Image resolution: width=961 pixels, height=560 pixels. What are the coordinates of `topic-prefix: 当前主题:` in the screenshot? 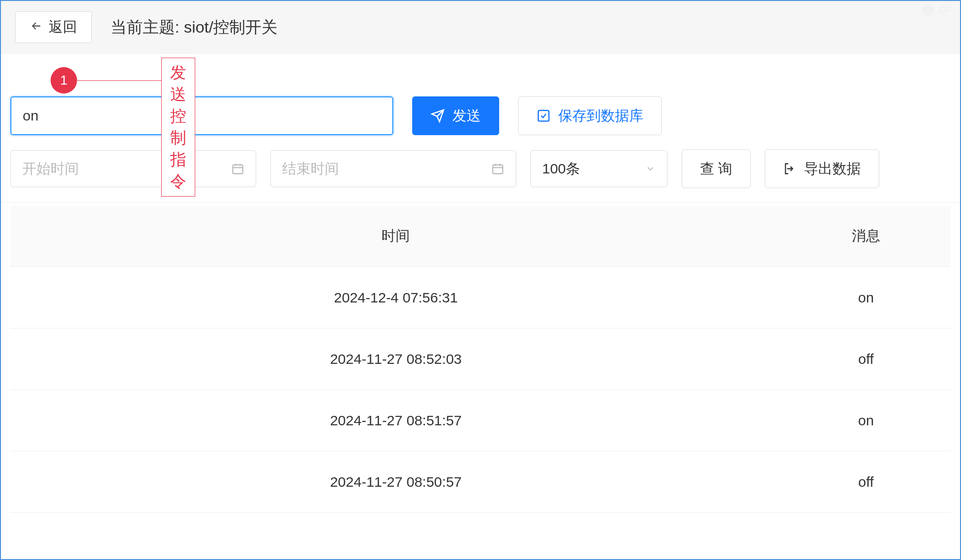 It's located at (147, 27).